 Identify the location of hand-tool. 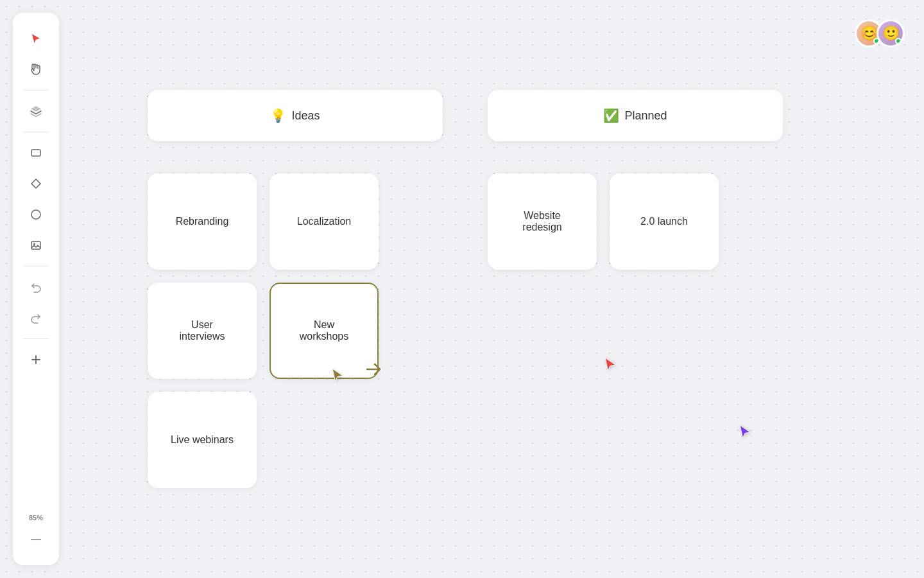
(36, 69).